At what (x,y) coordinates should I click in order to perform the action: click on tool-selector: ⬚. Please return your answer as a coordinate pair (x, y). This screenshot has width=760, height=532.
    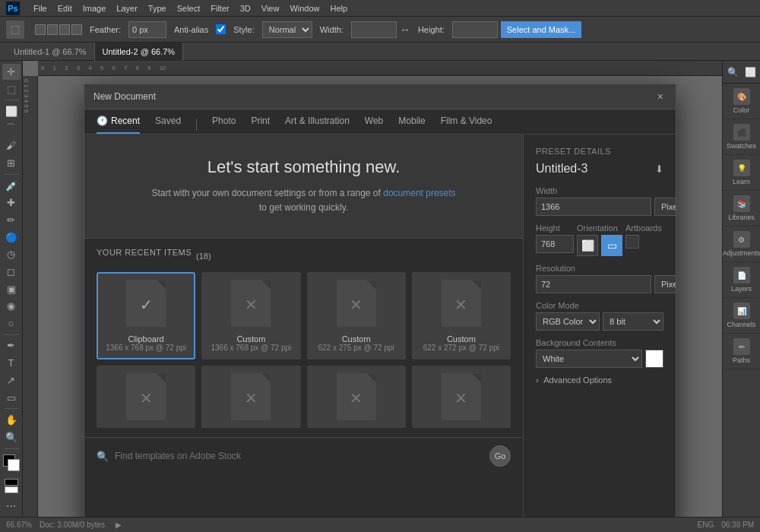
    Looking at the image, I should click on (15, 30).